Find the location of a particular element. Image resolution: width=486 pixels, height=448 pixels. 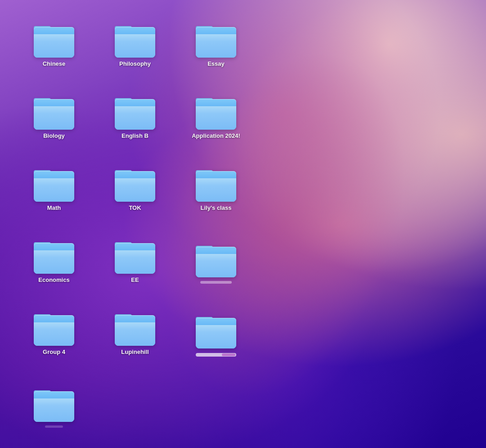

folder-english-b: English B is located at coordinates (135, 117).